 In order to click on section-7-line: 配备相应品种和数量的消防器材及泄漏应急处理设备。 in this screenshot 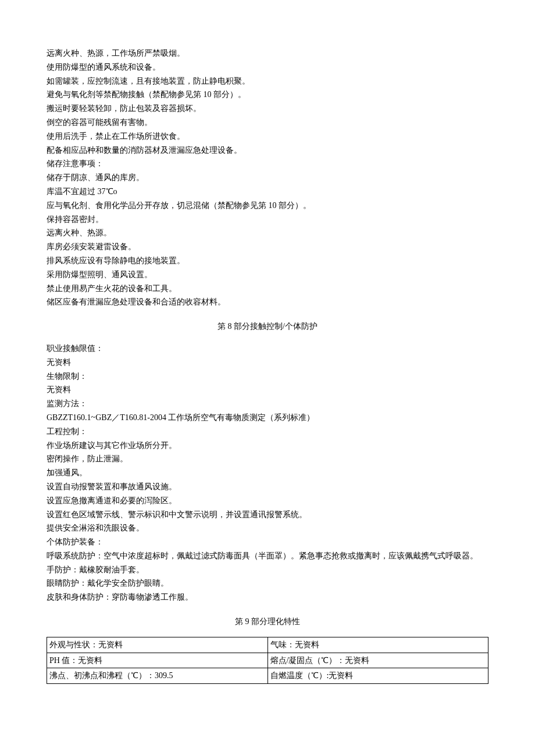, I will do `click(268, 151)`.